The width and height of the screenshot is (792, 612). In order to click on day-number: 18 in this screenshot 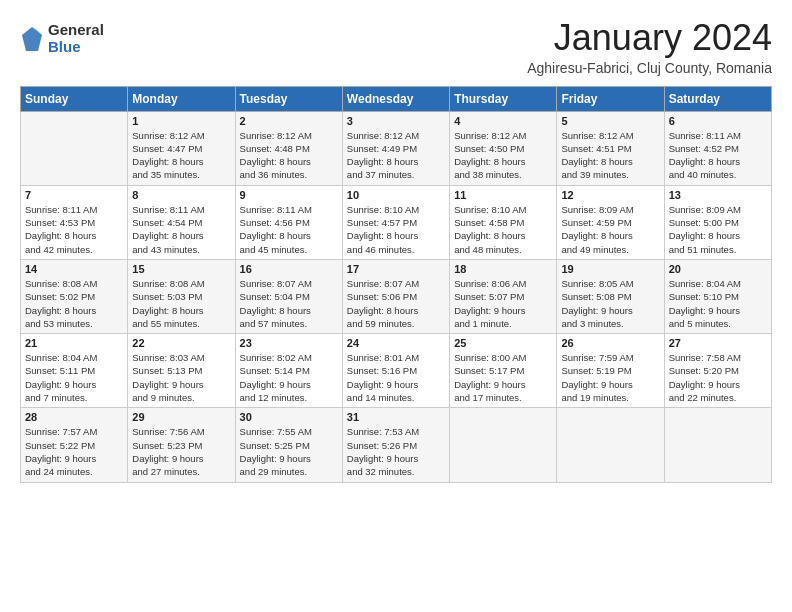, I will do `click(503, 269)`.